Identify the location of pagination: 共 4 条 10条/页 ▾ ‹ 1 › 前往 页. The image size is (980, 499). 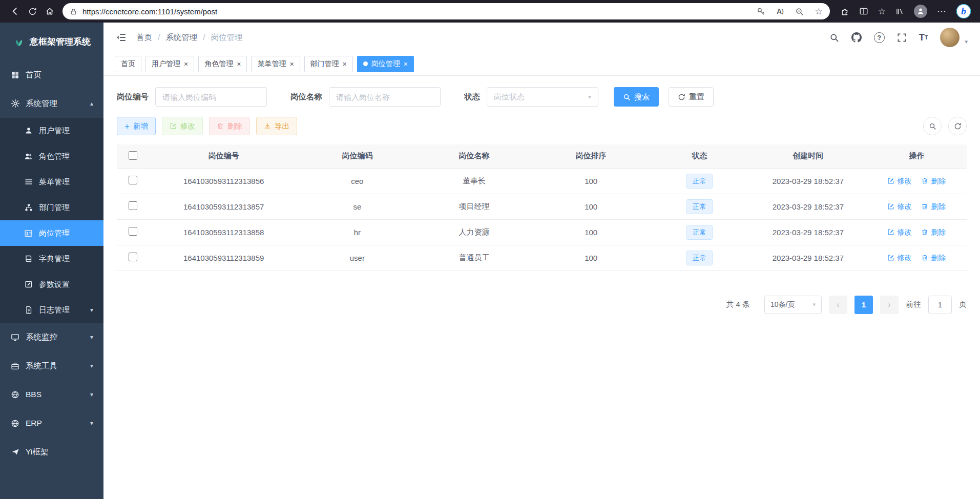
(542, 305).